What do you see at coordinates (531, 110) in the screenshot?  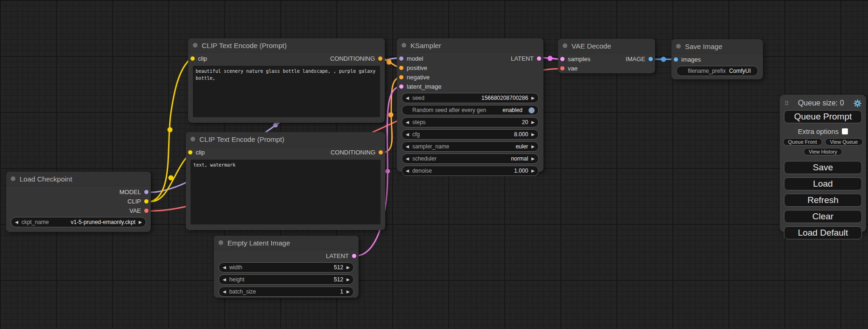 I see `toggle-dot-icon` at bounding box center [531, 110].